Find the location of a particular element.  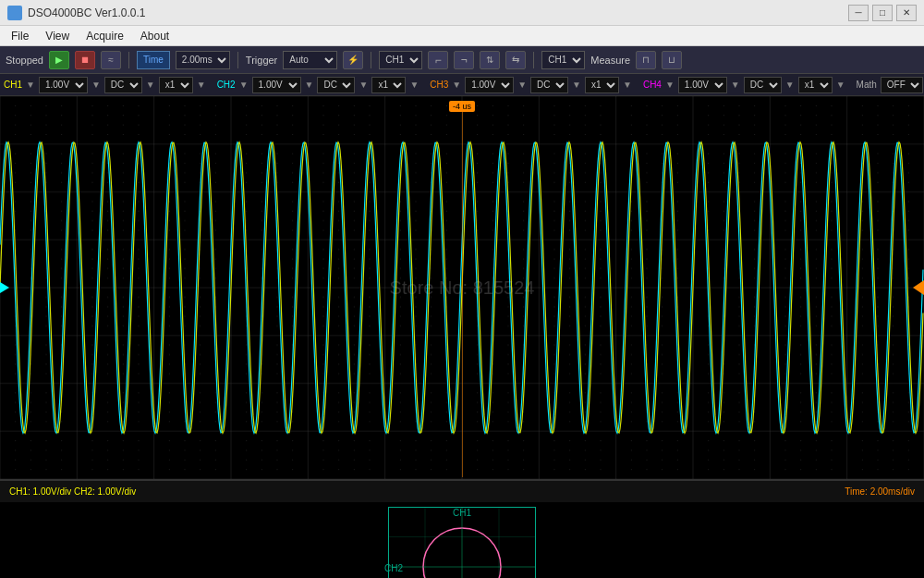

measure-label: Measure is located at coordinates (610, 60).